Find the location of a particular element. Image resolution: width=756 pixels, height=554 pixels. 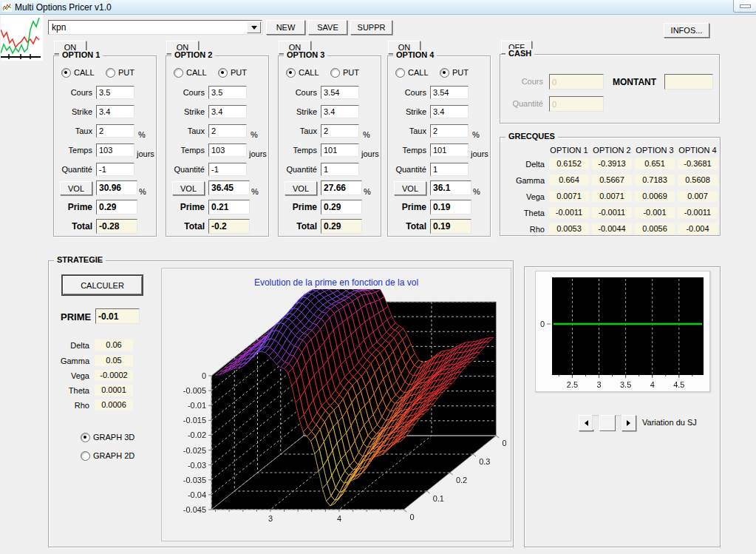

option1-temps-field is located at coordinates (115, 150).